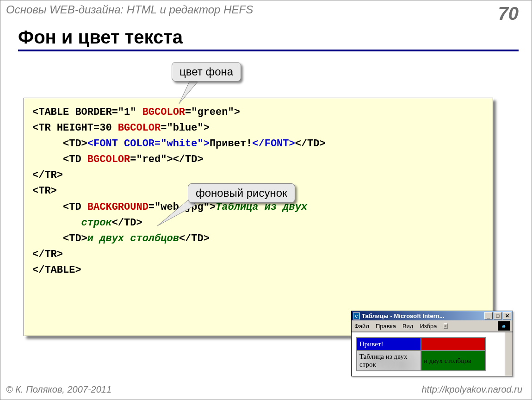  I want to click on title-underline, so click(268, 50).